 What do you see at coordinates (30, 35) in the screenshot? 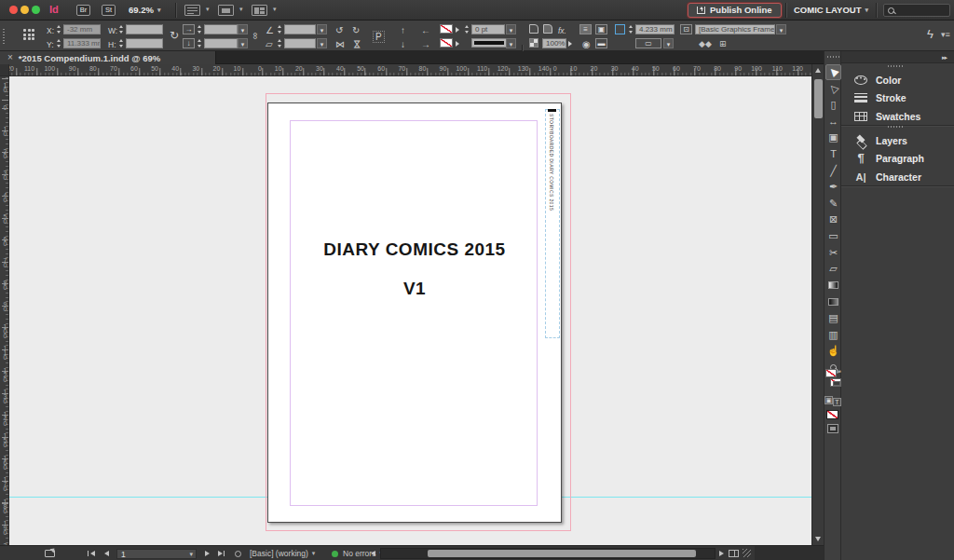
I see `reference-point-proxy` at bounding box center [30, 35].